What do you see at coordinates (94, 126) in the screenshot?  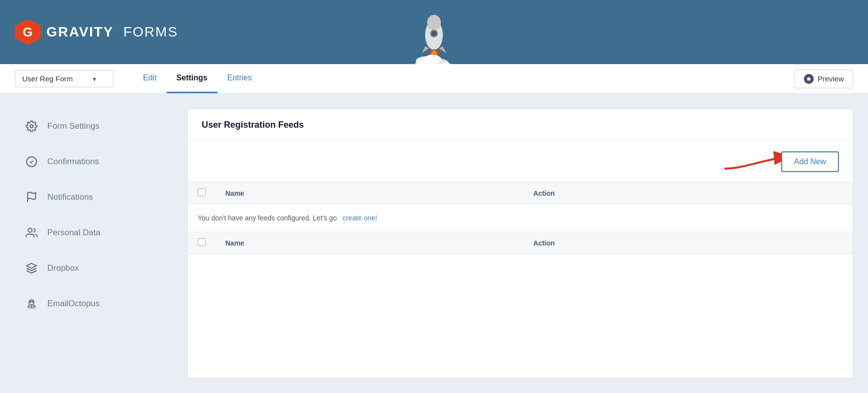 I see `sidebar-item-form-settings: Form Settings` at bounding box center [94, 126].